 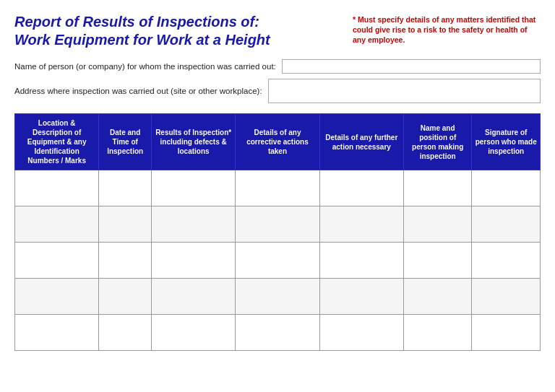 What do you see at coordinates (278, 91) in the screenshot?
I see `address-row: Address where inspection was carried out…` at bounding box center [278, 91].